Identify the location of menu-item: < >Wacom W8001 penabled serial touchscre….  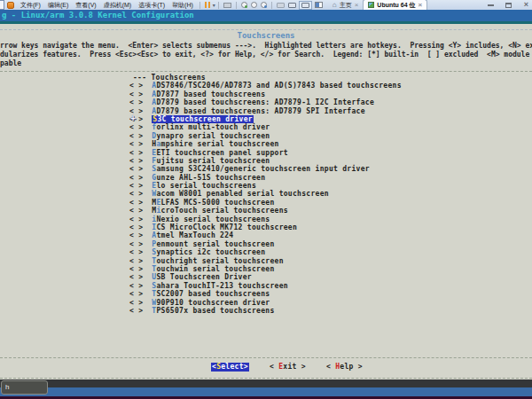
(266, 193).